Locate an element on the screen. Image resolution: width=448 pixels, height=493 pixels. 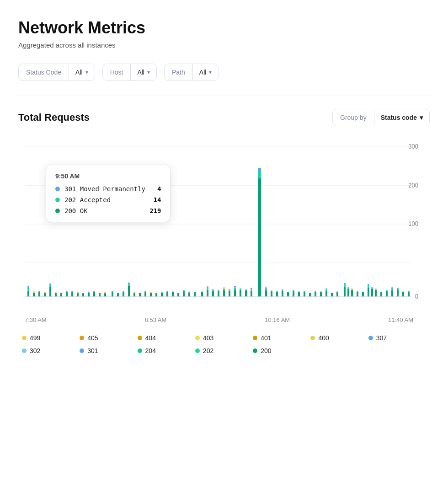
host-value: All is located at coordinates (141, 72).